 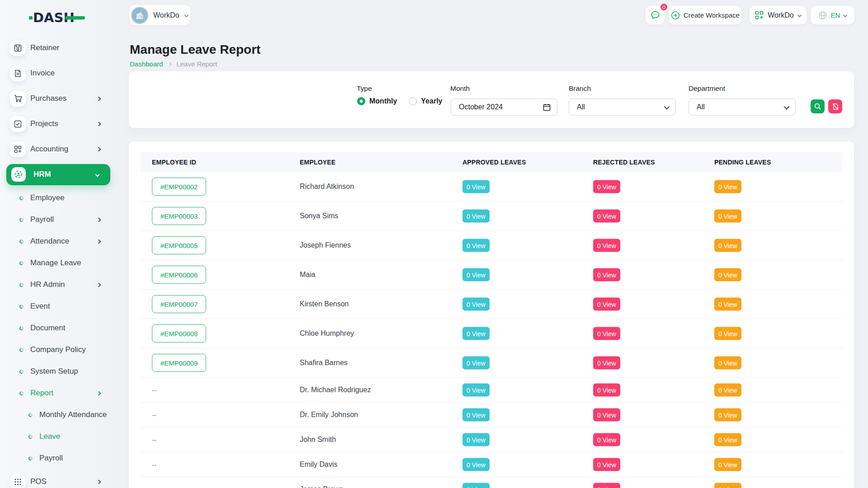 I want to click on sidebar-item-label: Attendance, so click(x=50, y=241).